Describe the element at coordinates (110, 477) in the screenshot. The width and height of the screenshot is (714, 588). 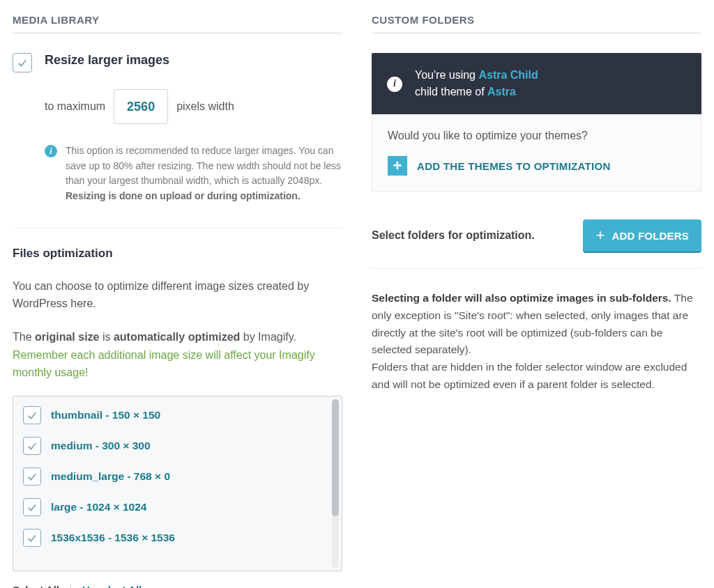
I see `size-label: medium_large - 768 × 0` at that location.